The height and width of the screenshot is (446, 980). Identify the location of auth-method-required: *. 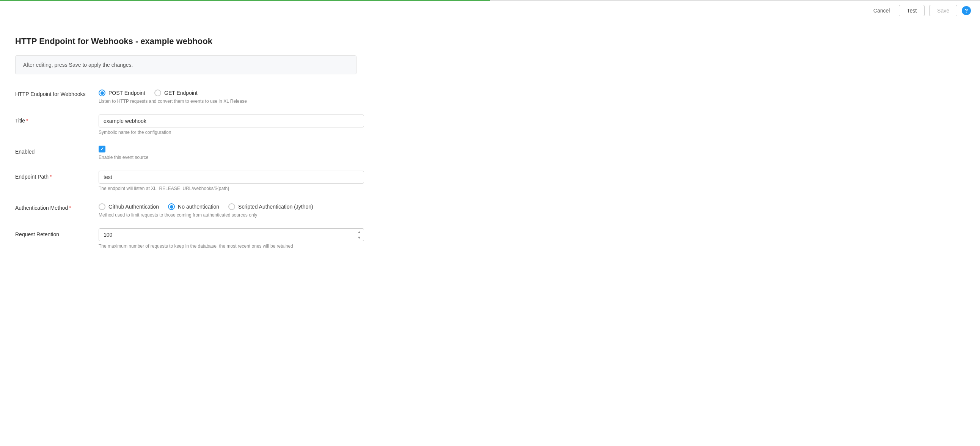
(70, 208).